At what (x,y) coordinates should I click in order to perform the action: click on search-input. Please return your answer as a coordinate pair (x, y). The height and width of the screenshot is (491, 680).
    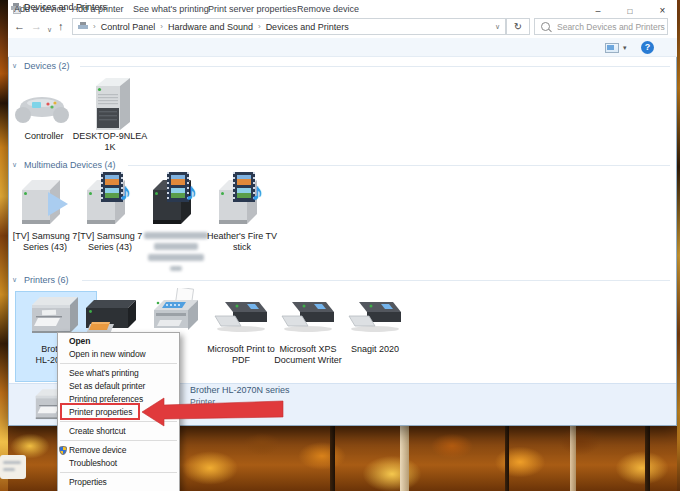
    Looking at the image, I should click on (612, 27).